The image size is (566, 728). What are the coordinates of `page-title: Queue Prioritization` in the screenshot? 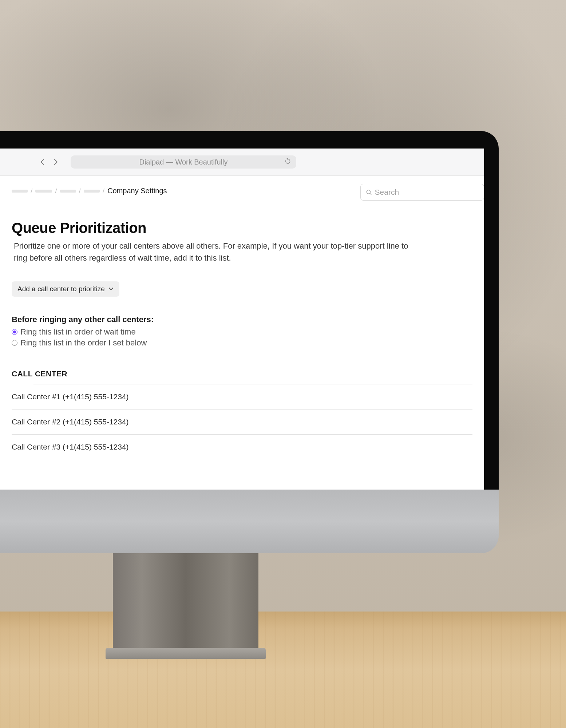 It's located at (242, 228).